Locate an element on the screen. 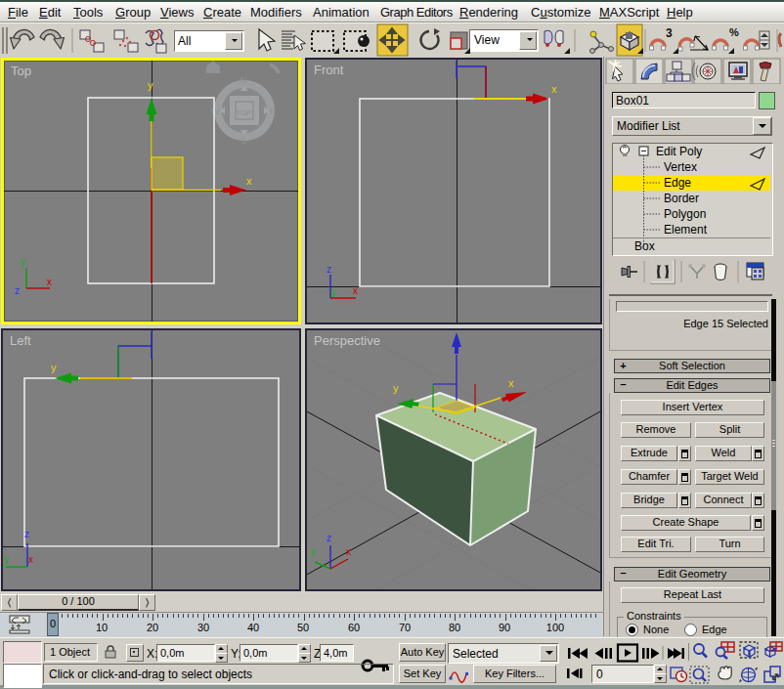  svg-text: Polygon is located at coordinates (684, 214).